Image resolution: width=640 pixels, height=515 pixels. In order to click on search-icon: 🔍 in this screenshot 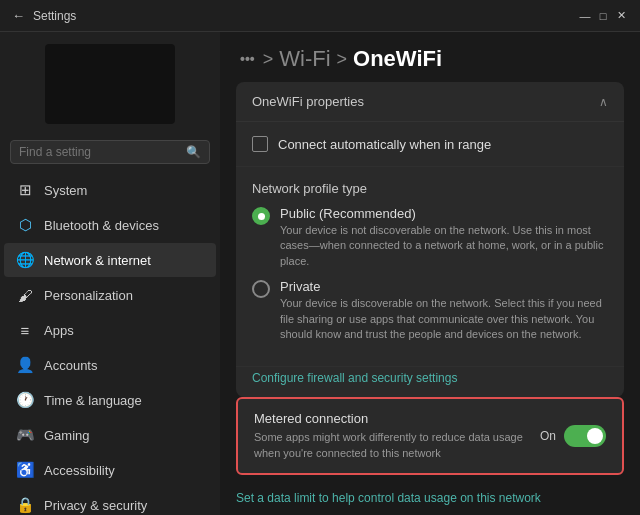, I will do `click(194, 152)`.